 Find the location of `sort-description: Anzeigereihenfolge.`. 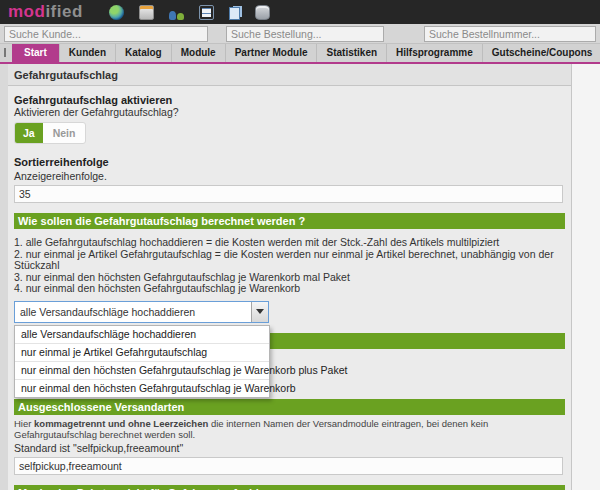

sort-description: Anzeigereihenfolge. is located at coordinates (290, 176).